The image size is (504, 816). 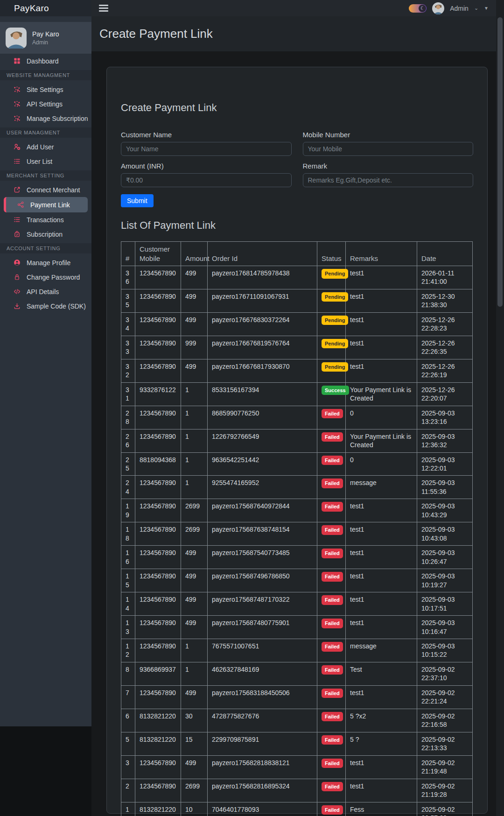 I want to click on cell-index: 3, so click(x=128, y=767).